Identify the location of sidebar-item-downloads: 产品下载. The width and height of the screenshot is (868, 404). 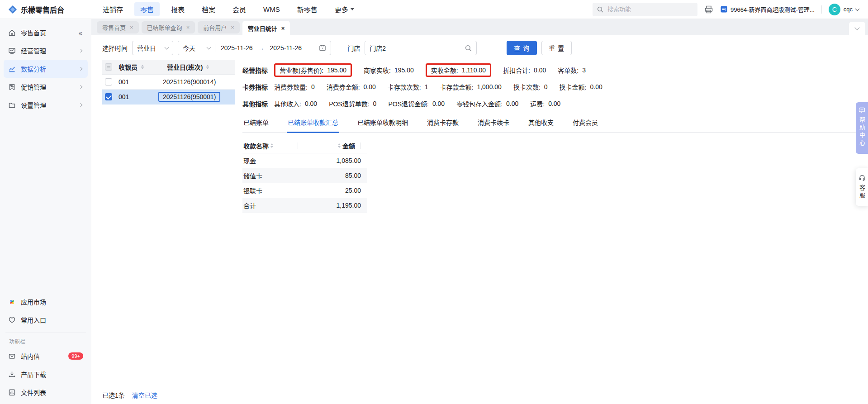
(46, 374).